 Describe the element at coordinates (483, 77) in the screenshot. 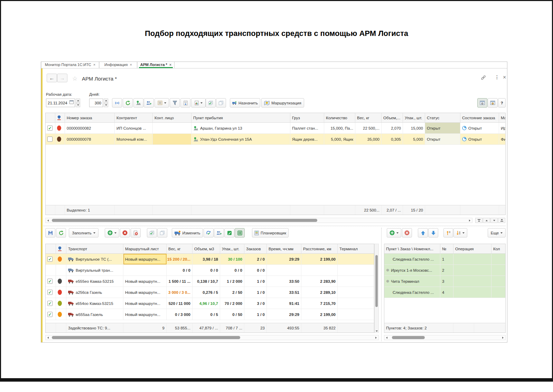

I see `link-icon` at that location.